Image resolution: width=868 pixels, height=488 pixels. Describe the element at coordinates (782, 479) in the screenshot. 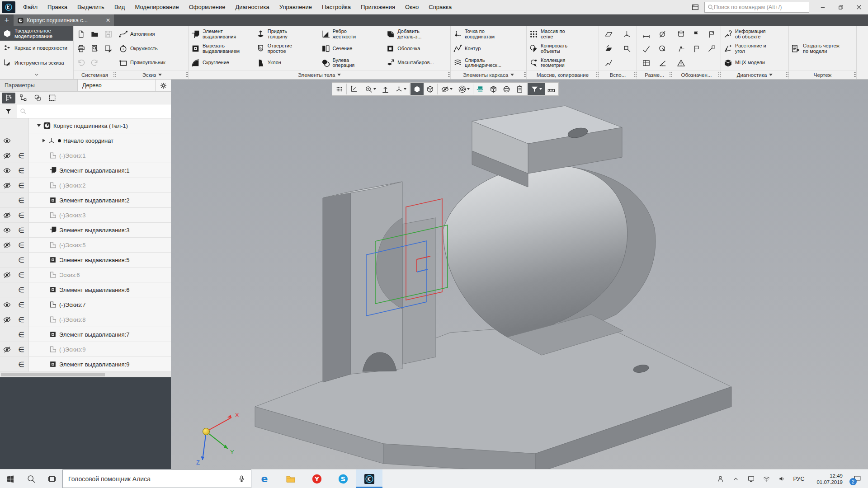

I see `tray-volume-icon` at that location.